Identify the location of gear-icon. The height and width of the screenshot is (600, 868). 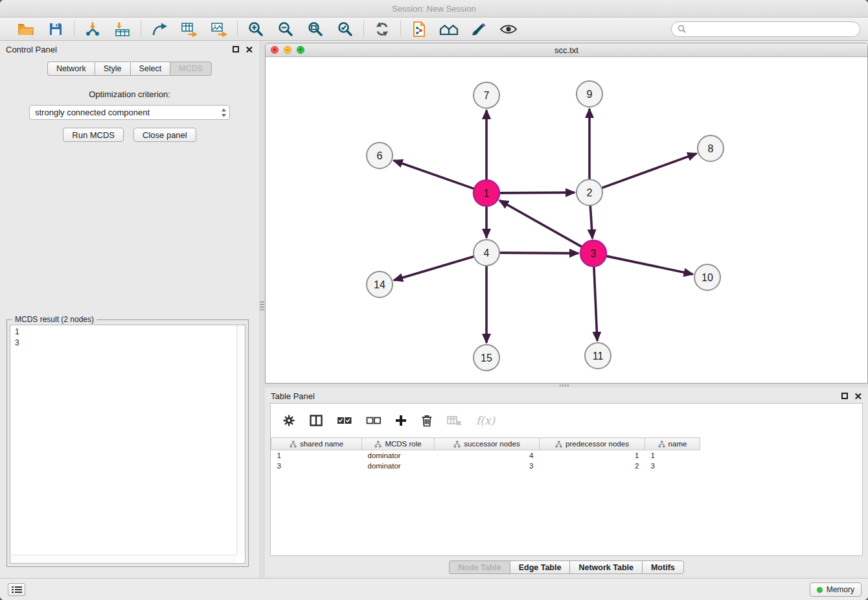
(289, 421).